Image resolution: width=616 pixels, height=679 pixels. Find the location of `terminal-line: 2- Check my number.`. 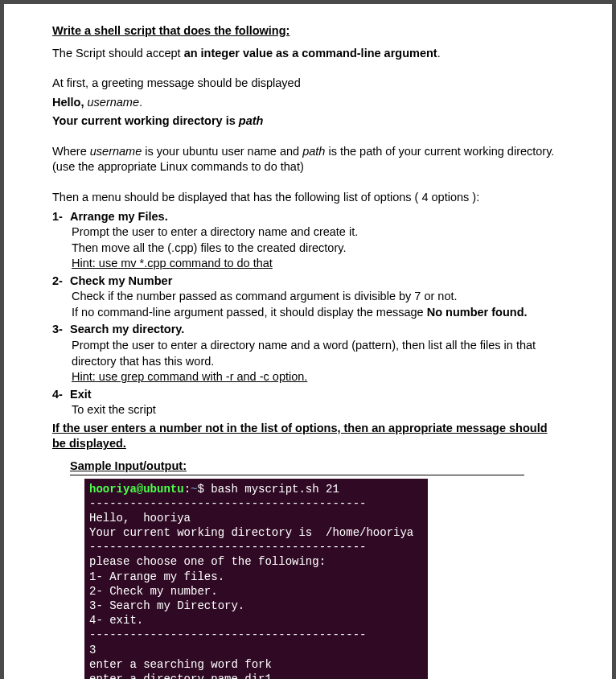

terminal-line: 2- Check my number. is located at coordinates (154, 591).